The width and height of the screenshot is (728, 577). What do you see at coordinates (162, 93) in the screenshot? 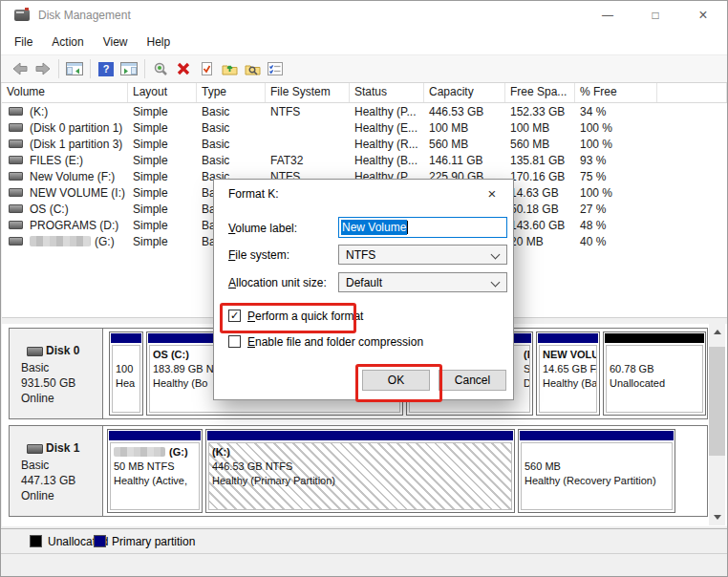
I see `column-header-layout: Layout` at bounding box center [162, 93].